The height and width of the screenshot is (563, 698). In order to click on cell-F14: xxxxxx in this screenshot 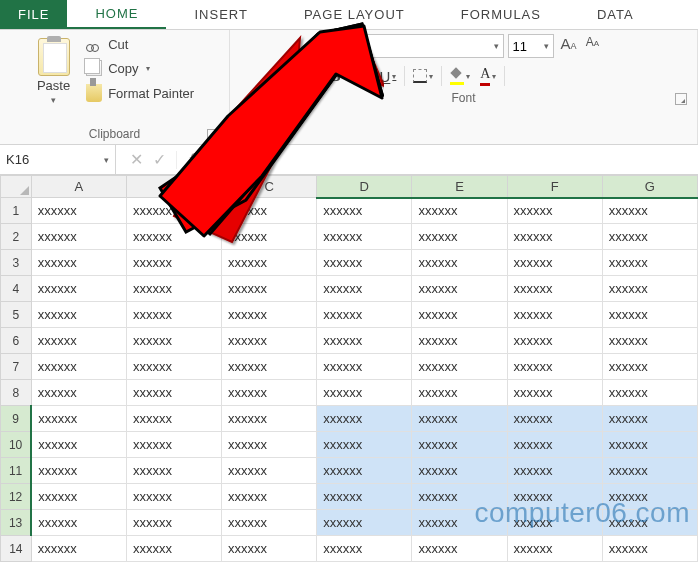, I will do `click(554, 549)`.